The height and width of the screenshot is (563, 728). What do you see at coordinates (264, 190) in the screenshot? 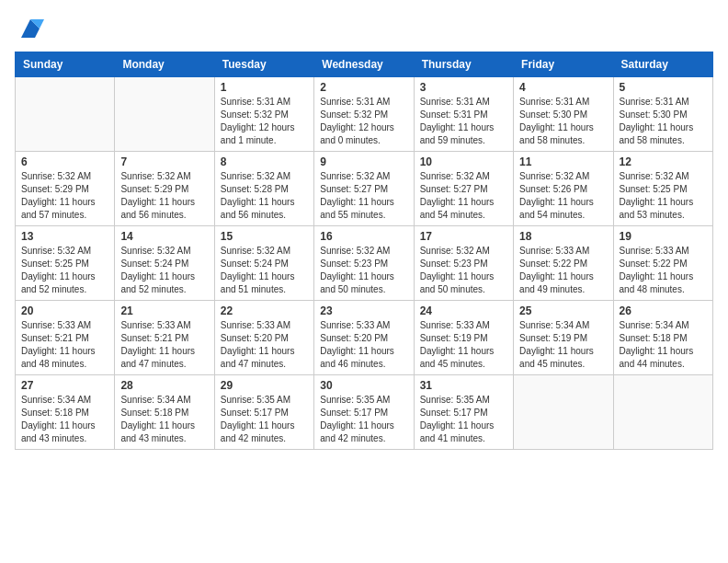
I see `calendar-cell: 8Sunrise: 5:32 AM Sunset: 5:28 PM Daylig…` at bounding box center [264, 190].